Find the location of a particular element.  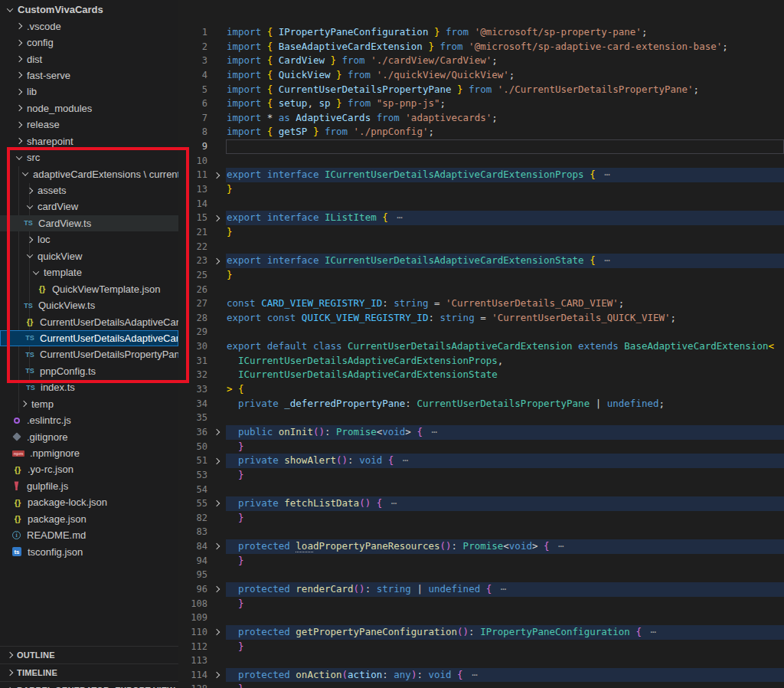

code-line-15: 15export interface IListItem { ⋯ is located at coordinates (481, 218).